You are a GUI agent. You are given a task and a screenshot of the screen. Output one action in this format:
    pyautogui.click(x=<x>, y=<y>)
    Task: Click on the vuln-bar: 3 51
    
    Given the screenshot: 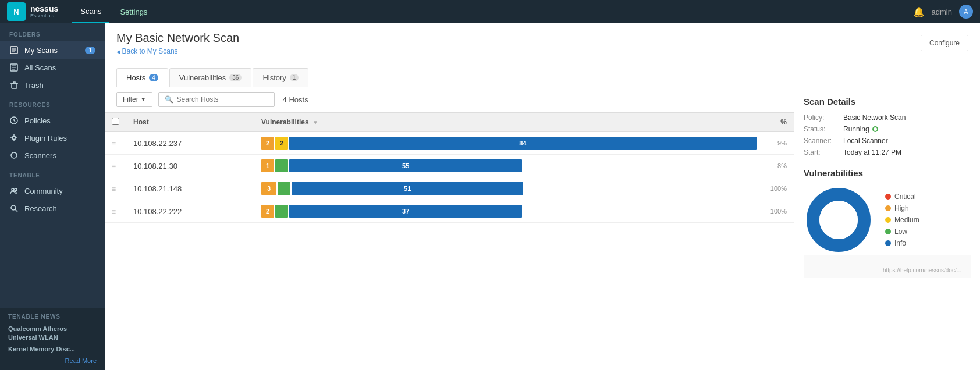 What is the action you would take?
    pyautogui.click(x=509, y=188)
    